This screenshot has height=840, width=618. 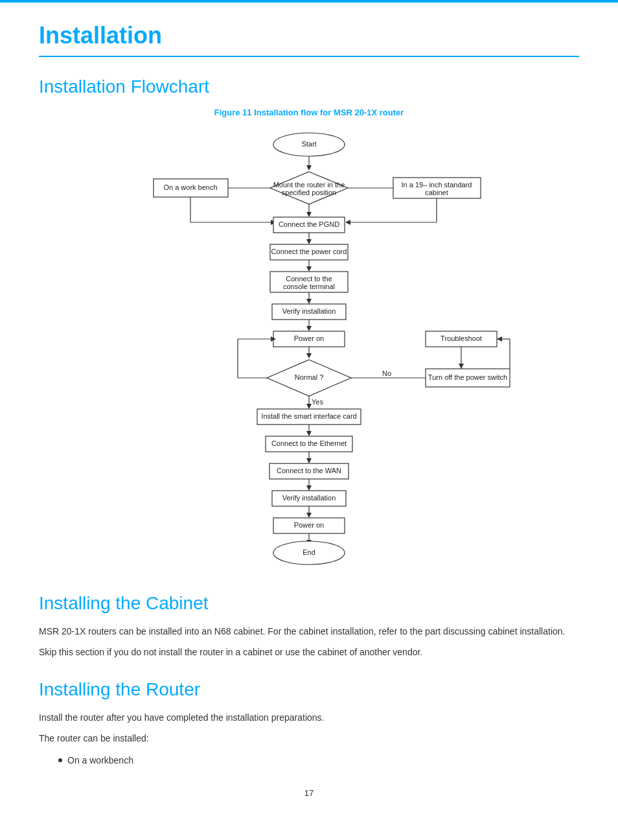 I want to click on svg-text: cabinet, so click(x=437, y=192).